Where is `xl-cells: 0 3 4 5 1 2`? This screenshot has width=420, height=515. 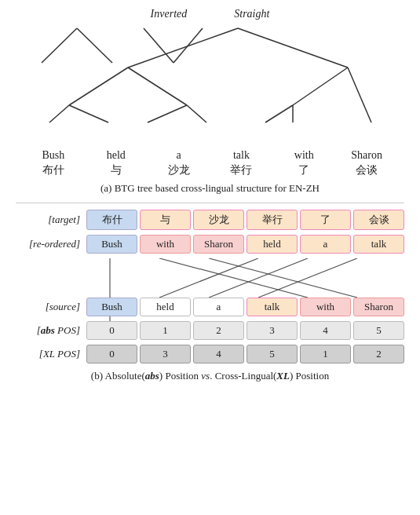 xl-cells: 0 3 4 5 1 2 is located at coordinates (245, 354).